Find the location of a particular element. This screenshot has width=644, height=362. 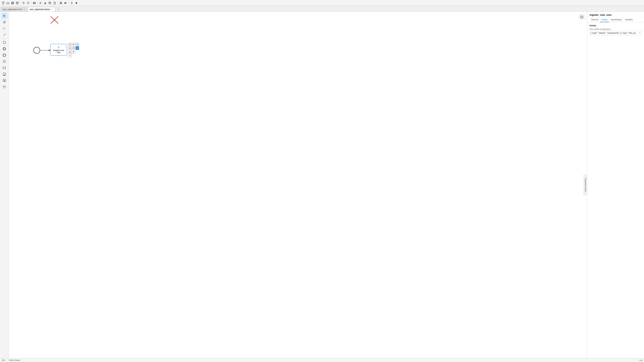

ctx-connect is located at coordinates (70, 55).